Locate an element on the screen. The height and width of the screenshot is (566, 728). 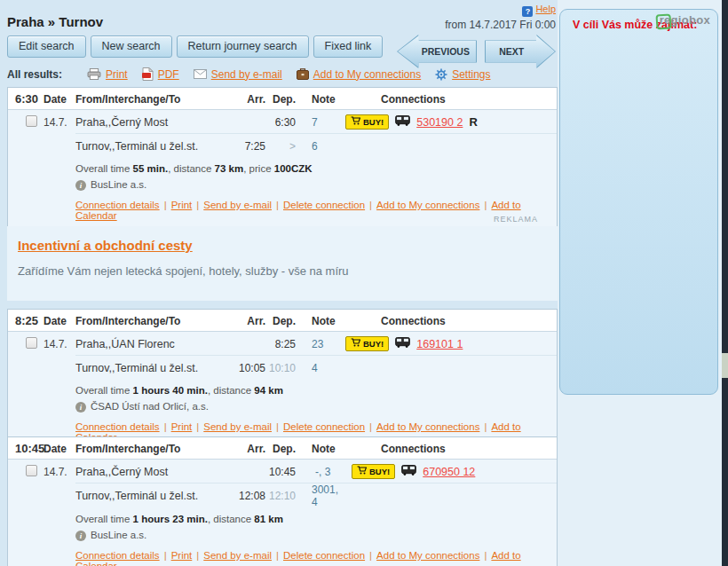
gear-icon is located at coordinates (441, 75).